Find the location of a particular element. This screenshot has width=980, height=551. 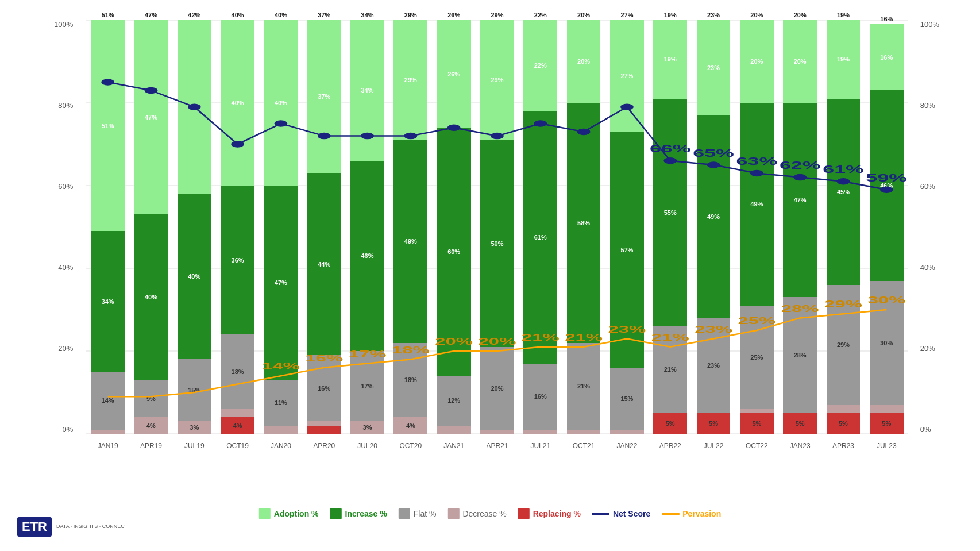

legend-increase-label: Increase % is located at coordinates (366, 514).